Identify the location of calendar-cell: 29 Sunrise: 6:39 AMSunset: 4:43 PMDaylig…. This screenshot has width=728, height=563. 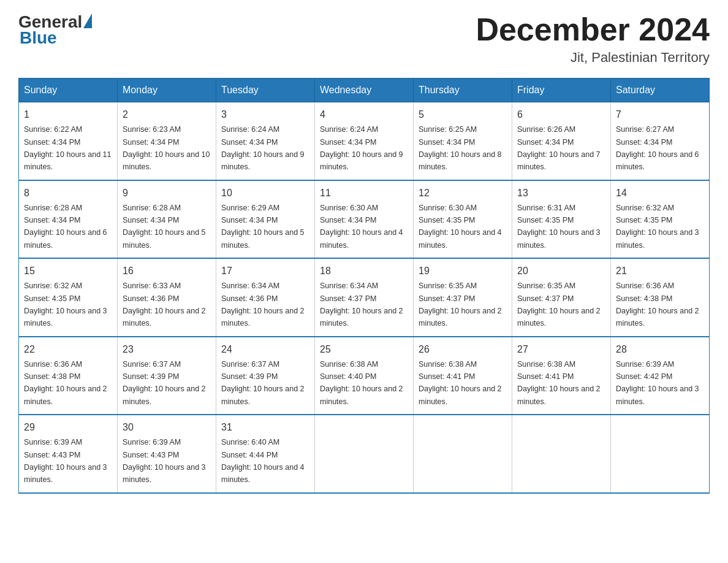
(69, 454).